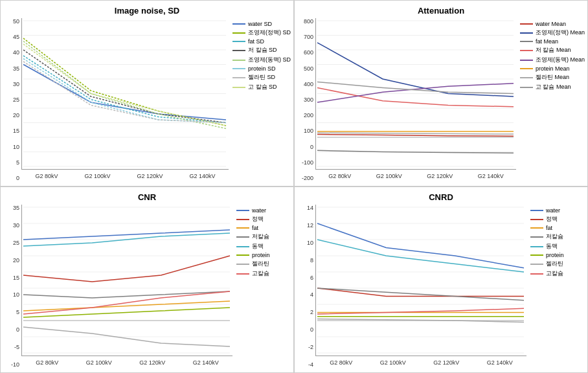 Image resolution: width=588 pixels, height=373 pixels. What do you see at coordinates (310, 225) in the screenshot?
I see `y-axis-label: 12` at bounding box center [310, 225].